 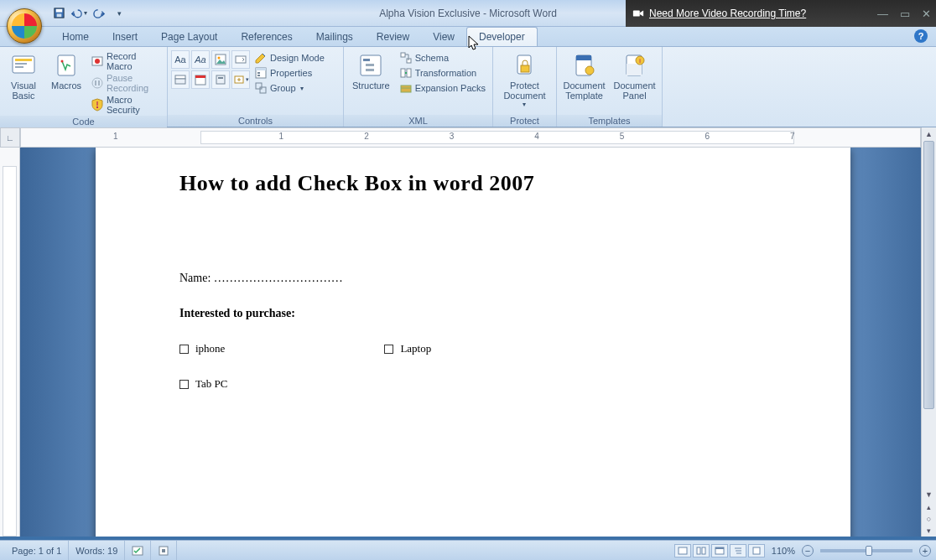 I want to click on document-template-button: Document Template, so click(x=584, y=76).